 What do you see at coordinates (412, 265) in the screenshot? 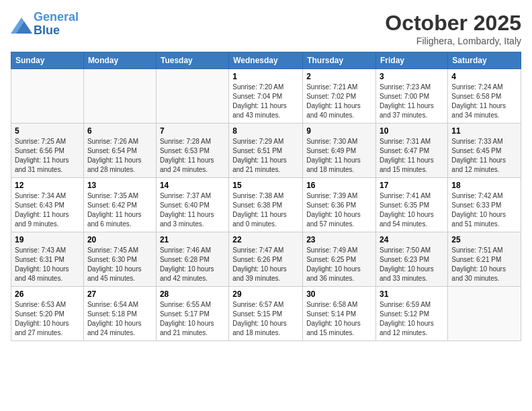
I see `day-info: Sunrise: 7:50 AM Sunset: 6:23 PM Dayligh…` at bounding box center [412, 265].